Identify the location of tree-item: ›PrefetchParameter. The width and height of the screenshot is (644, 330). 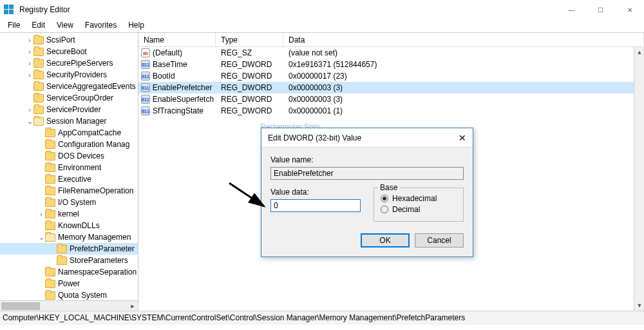
(69, 249).